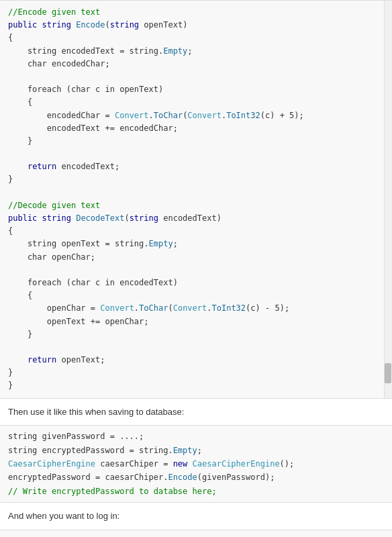  I want to click on prose-label-1: Then use it like this when saving to dat…, so click(96, 412).